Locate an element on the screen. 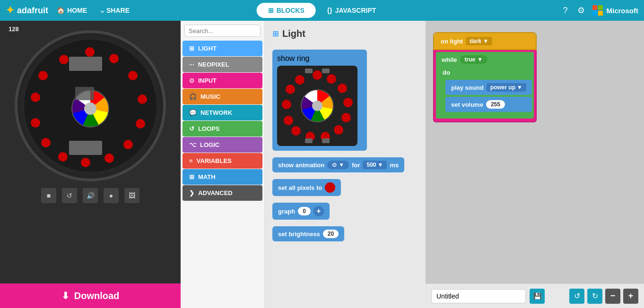 The image size is (644, 308). toolbox-item-variables: ≡ VARIABLES is located at coordinates (222, 161).